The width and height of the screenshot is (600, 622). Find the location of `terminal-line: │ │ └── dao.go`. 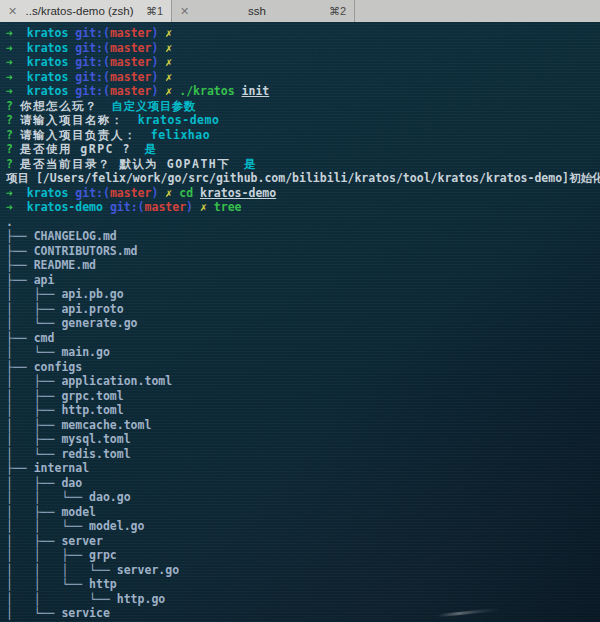

terminal-line: │ │ └── dao.go is located at coordinates (303, 498).